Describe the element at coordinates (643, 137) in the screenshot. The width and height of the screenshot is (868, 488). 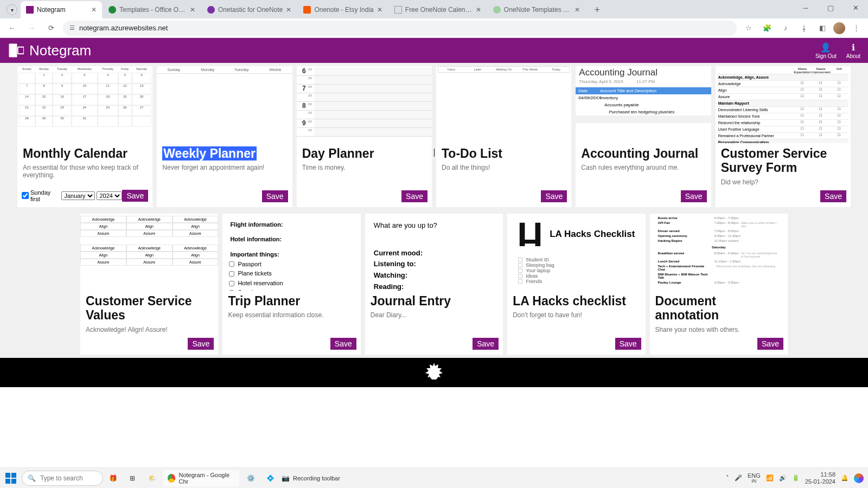
I see `card-accounting-journal: Accounting Journal Thursday, April 9, 20…` at that location.